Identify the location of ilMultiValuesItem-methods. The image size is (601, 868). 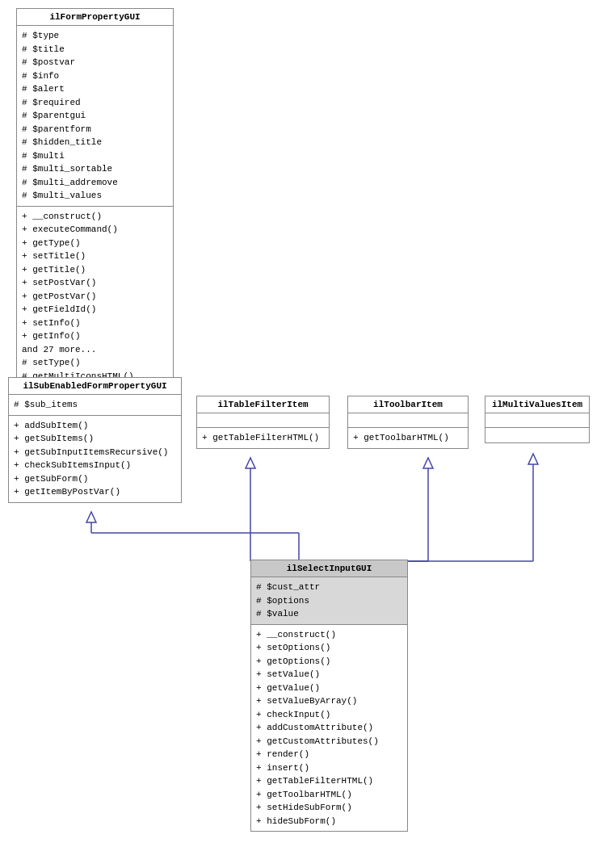
(537, 435).